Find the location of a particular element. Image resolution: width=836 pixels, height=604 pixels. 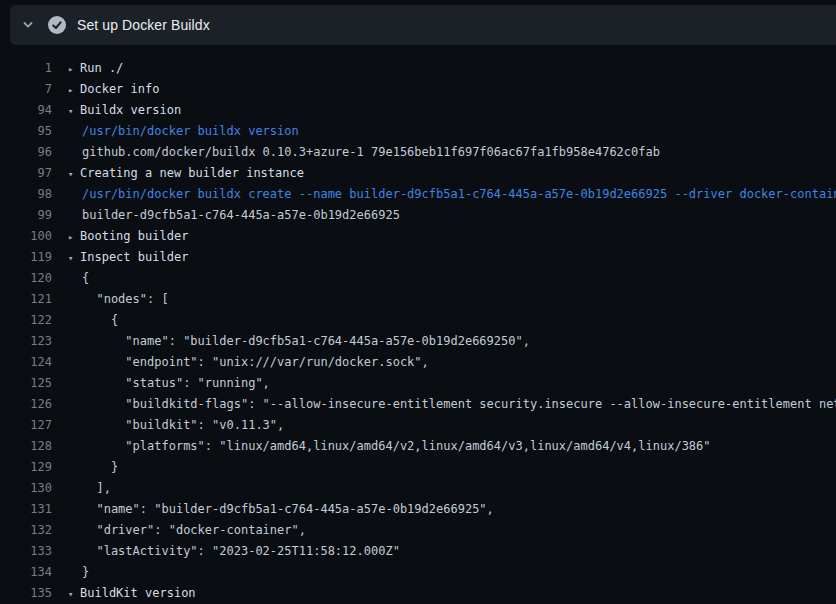

line-number: 122 is located at coordinates (26, 320).